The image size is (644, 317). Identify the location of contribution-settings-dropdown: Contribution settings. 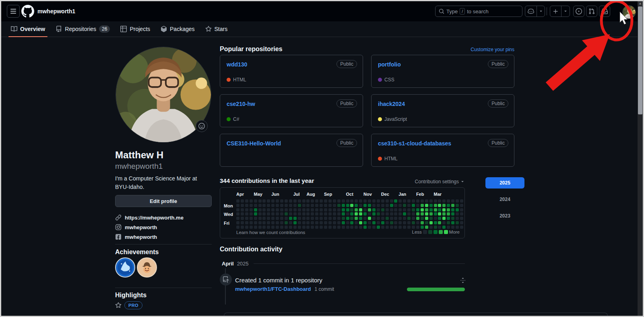
(413, 182).